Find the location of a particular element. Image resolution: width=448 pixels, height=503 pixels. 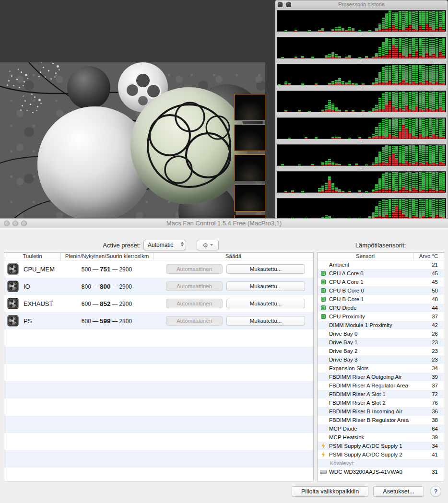

sensor-row: Ambient 21 is located at coordinates (381, 265).